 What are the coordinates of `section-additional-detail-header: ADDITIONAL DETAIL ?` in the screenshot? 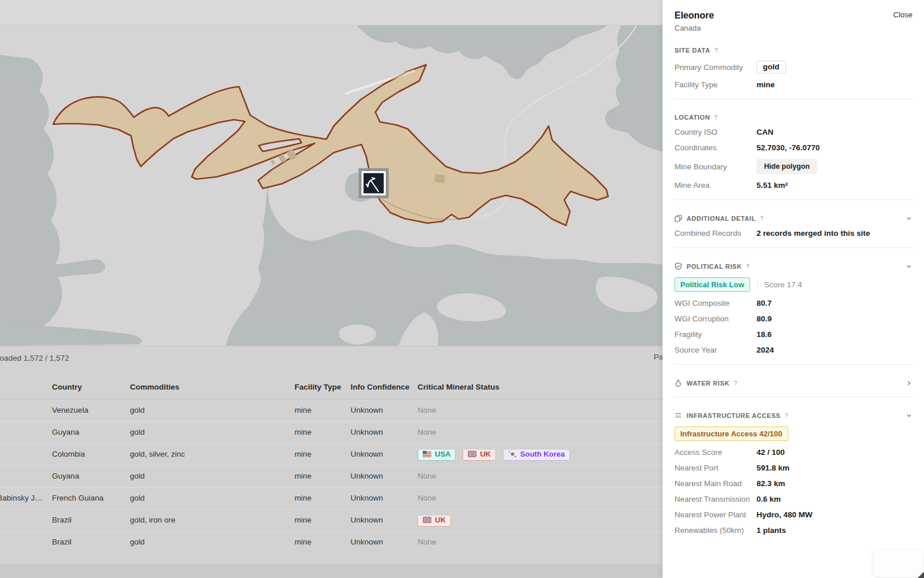 It's located at (793, 218).